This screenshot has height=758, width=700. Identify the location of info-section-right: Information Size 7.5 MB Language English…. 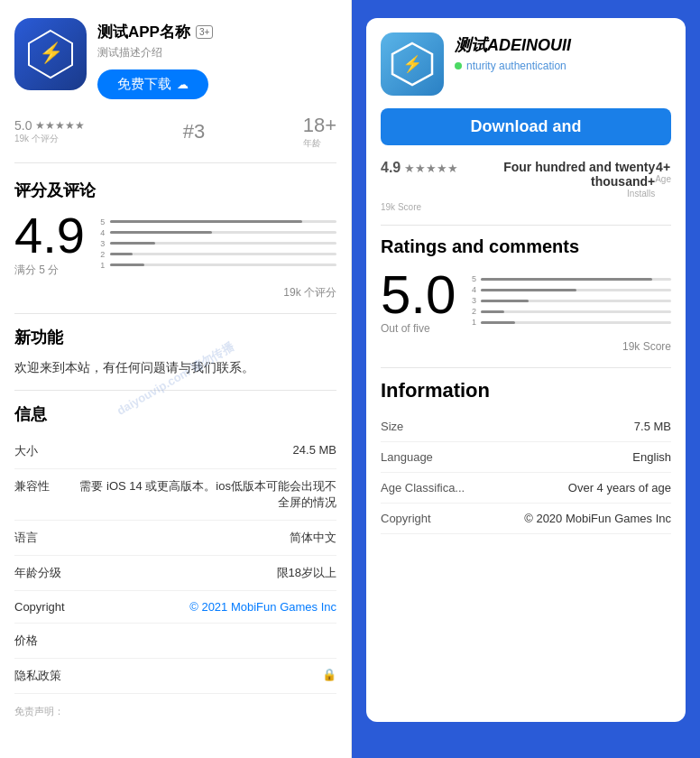
(526, 457).